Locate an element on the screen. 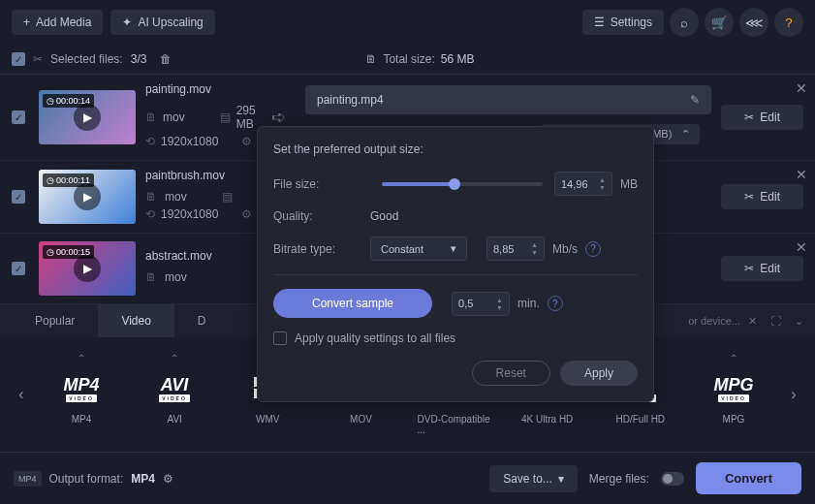 Image resolution: width=815 pixels, height=504 pixels. filesize-slider is located at coordinates (462, 184).